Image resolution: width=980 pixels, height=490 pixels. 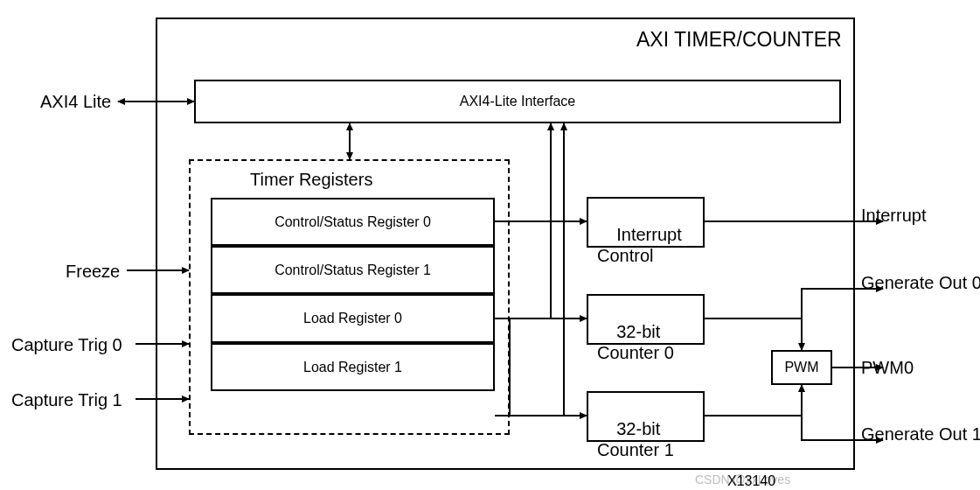 What do you see at coordinates (353, 270) in the screenshot?
I see `register-csr1: Control/Status Register 1` at bounding box center [353, 270].